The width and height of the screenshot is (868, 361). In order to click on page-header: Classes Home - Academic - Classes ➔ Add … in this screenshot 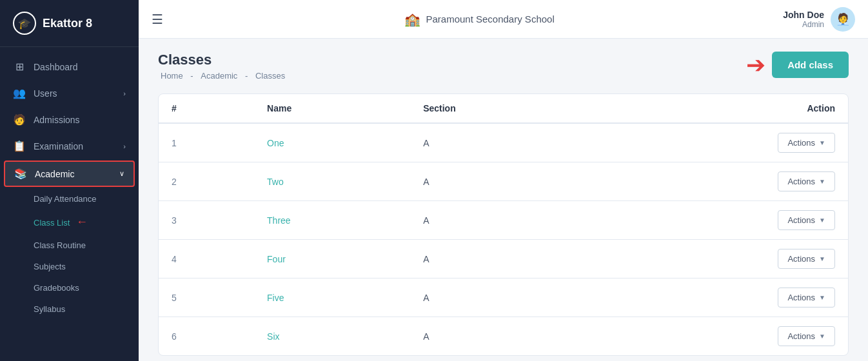, I will do `click(503, 66)`.